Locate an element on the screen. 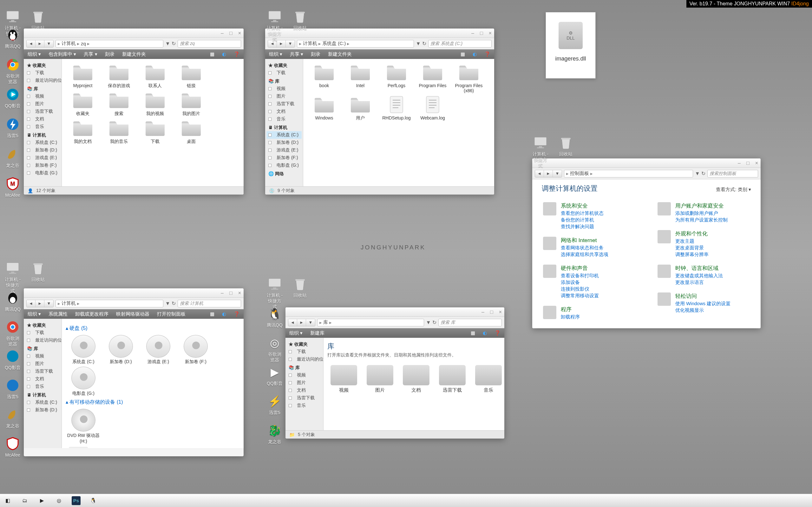 The height and width of the screenshot is (507, 812). desktop-icon-xunlei: 迅雷5 is located at coordinates (13, 389).